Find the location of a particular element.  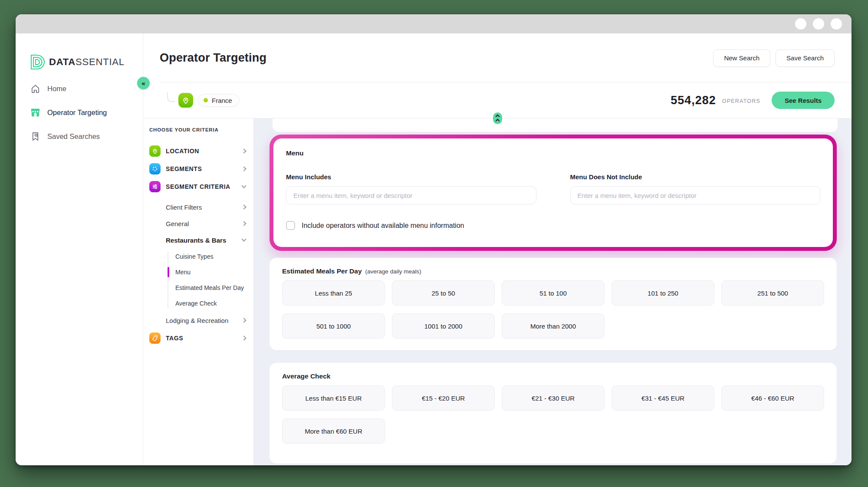

window-controls is located at coordinates (819, 24).